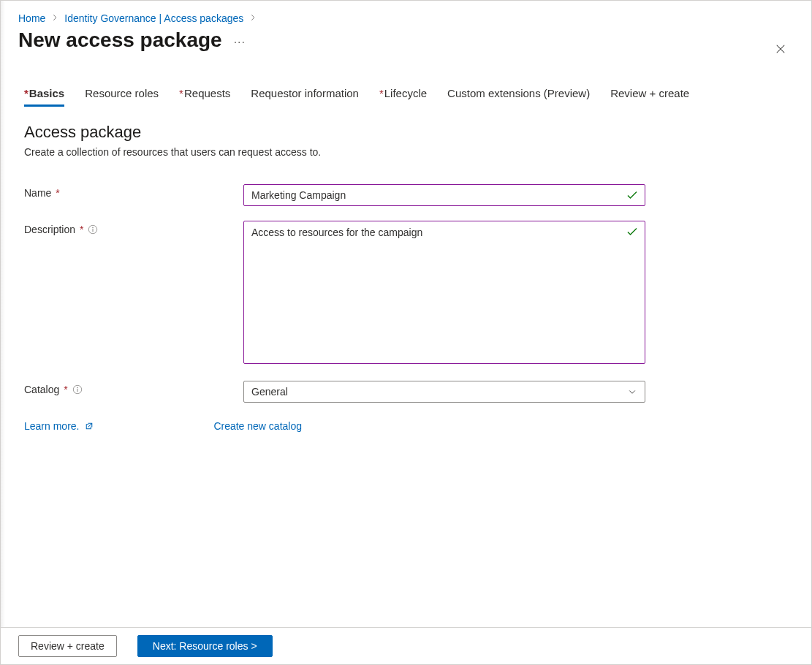 The height and width of the screenshot is (665, 812). What do you see at coordinates (519, 96) in the screenshot?
I see `tab-custom-extensions: Custom extensions (Preview)` at bounding box center [519, 96].